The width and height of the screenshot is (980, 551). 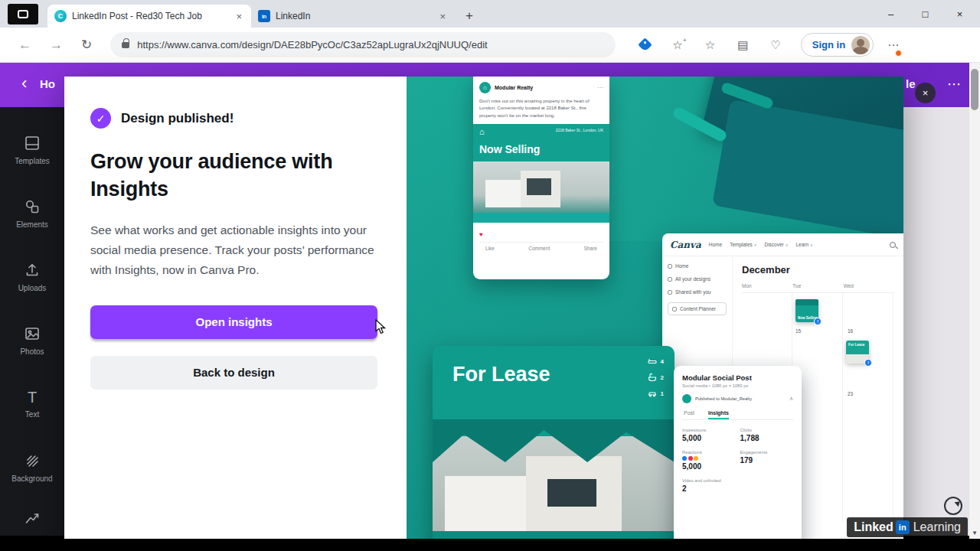 What do you see at coordinates (150, 16) in the screenshot?
I see `tab-title: LinkedIn Post - Red30 Tech Job` at bounding box center [150, 16].